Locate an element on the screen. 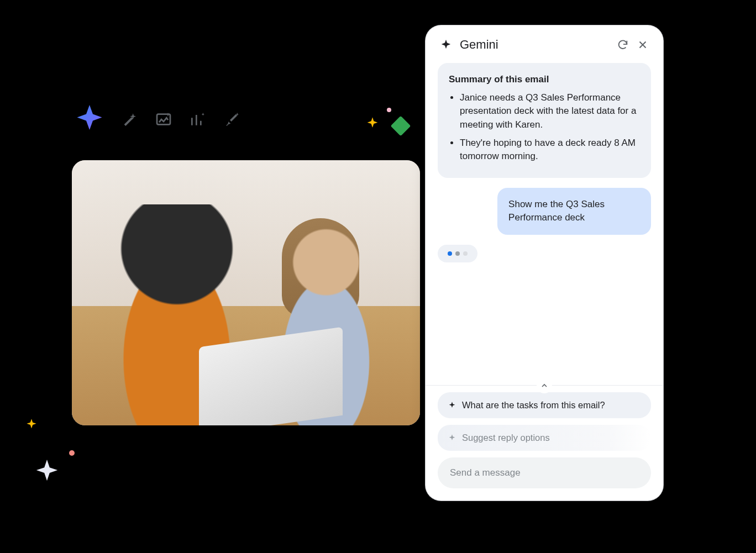  expand-suggestions-button is located at coordinates (544, 386).